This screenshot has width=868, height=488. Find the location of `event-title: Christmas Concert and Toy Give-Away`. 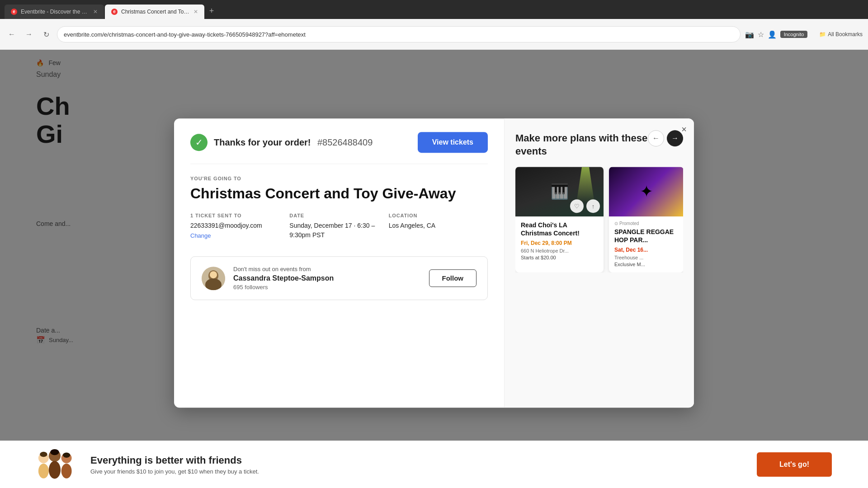

event-title: Christmas Concert and Toy Give-Away is located at coordinates (339, 193).